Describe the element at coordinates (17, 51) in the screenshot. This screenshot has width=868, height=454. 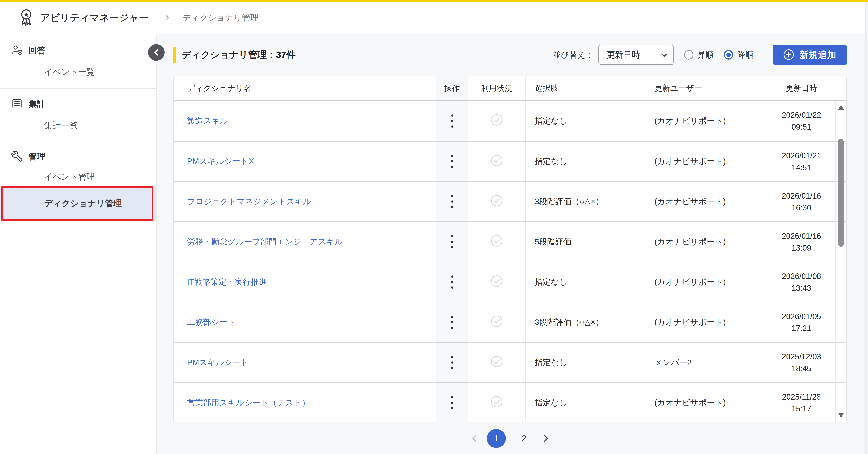
I see `person-check-icon` at that location.